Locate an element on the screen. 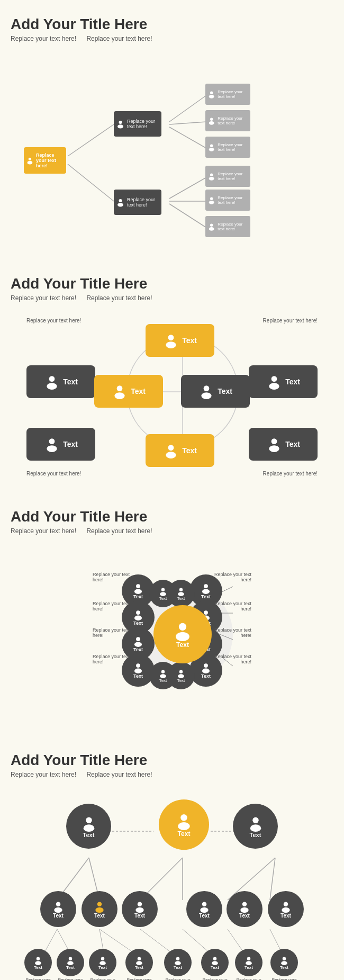 This screenshot has width=344, height=980. mid-node-3: Text is located at coordinates (140, 909).